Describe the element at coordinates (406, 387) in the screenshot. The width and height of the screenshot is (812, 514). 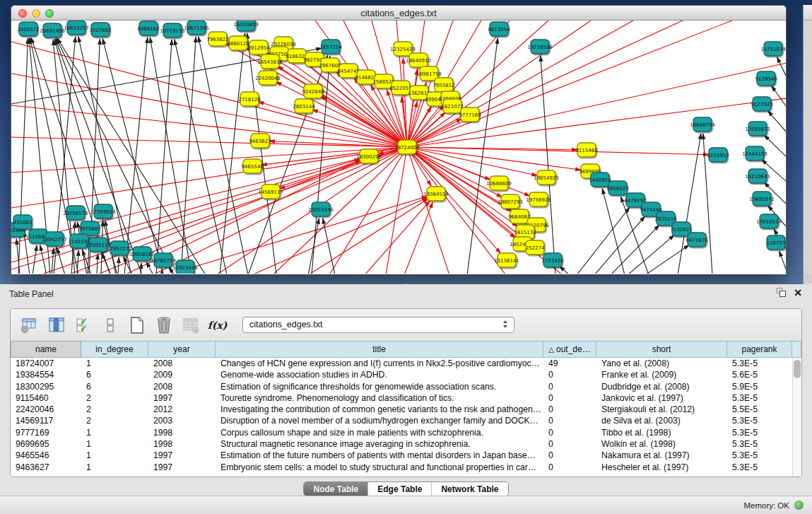
I see `table-row: 1830029562008Estimation of significance …` at that location.